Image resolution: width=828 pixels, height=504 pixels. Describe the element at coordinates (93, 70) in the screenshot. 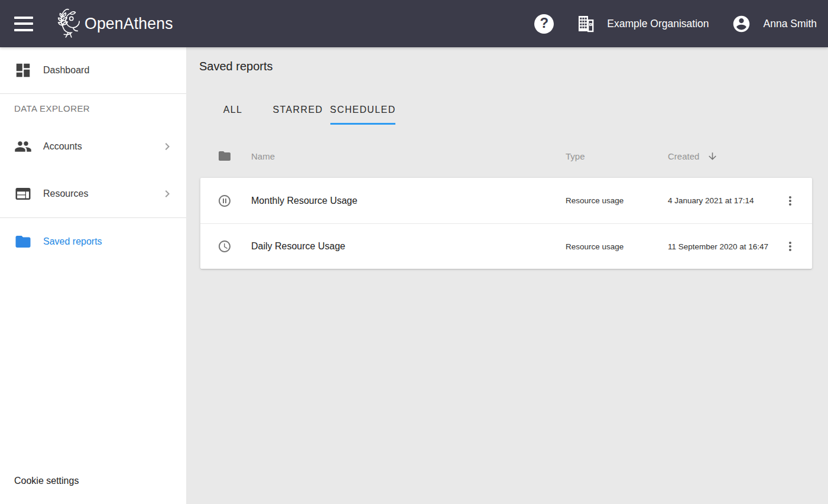

I see `sidebar-item-dashboard: Dashboard` at that location.